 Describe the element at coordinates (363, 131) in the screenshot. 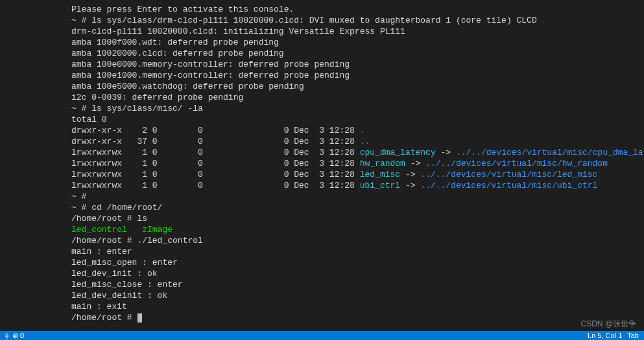

I see `terminal-text: .` at that location.